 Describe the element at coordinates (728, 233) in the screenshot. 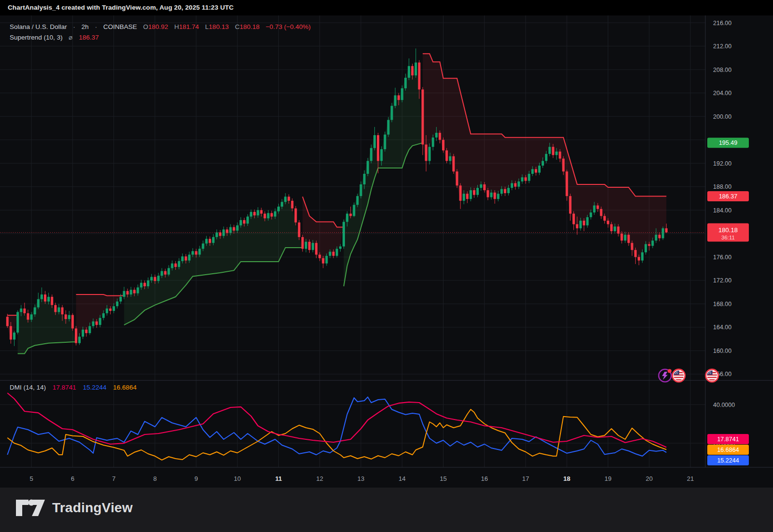

I see `current-price-badge: 180.1836:11` at that location.